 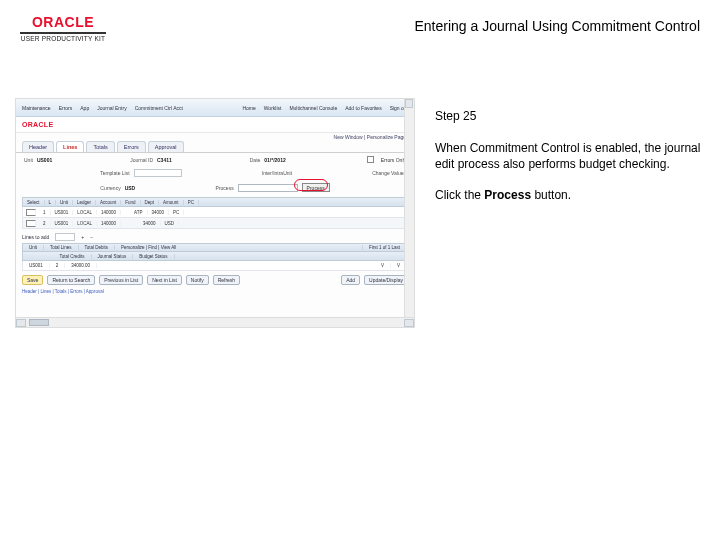 I want to click on cell: USD, so click(x=170, y=224).